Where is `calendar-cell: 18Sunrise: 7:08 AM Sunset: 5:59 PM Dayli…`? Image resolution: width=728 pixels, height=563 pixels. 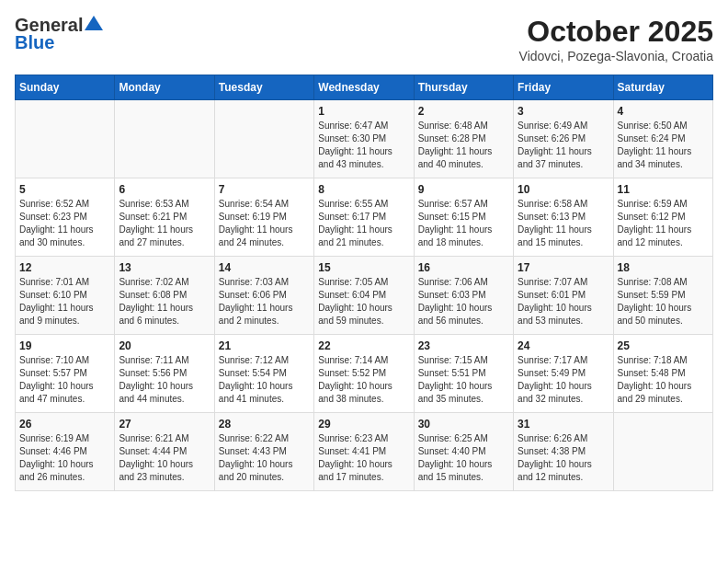 calendar-cell: 18Sunrise: 7:08 AM Sunset: 5:59 PM Dayli… is located at coordinates (663, 296).